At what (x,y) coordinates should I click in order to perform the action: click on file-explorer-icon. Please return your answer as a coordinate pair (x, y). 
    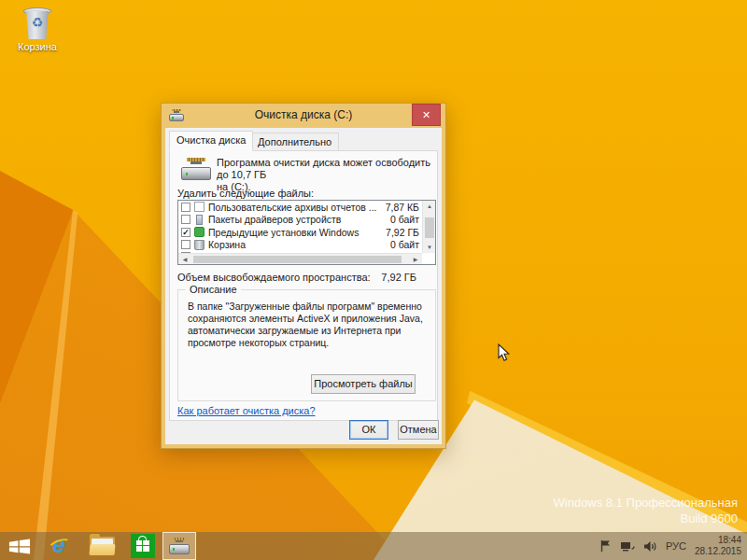
    Looking at the image, I should click on (103, 546).